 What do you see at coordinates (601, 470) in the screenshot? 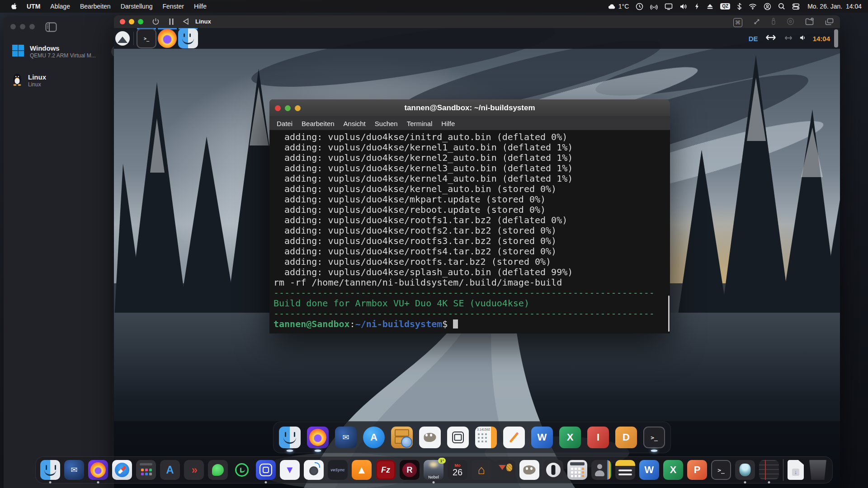
I see `contacts-icon` at bounding box center [601, 470].